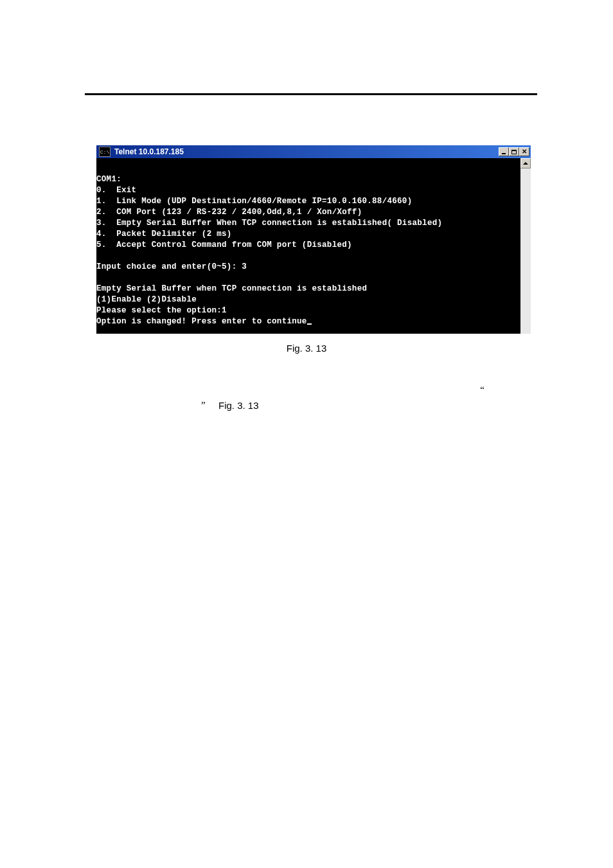 The width and height of the screenshot is (613, 868). I want to click on scroll-up-button, so click(526, 163).